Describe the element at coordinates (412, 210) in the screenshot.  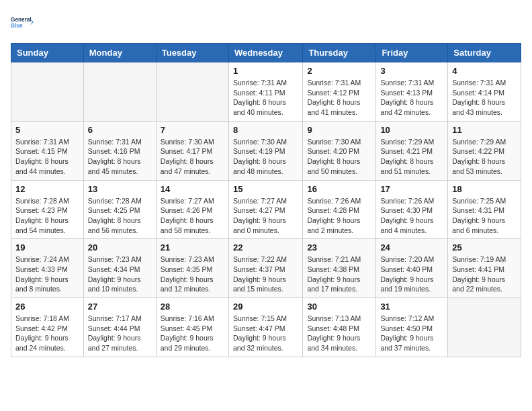
I see `calendar-cell-2-5: 17Sunrise: 7:26 AMSunset: 4:30 PMDayligh…` at that location.